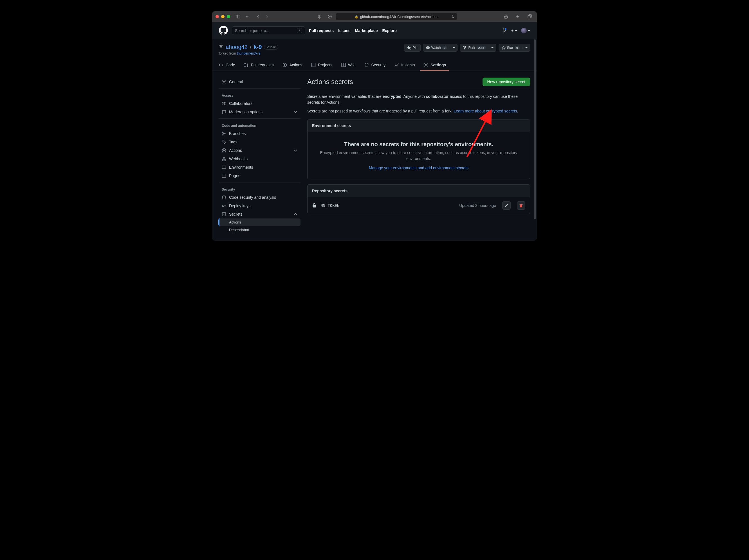  Describe the element at coordinates (419, 199) in the screenshot. I see `repository-secrets-box: Repository secrets NS_TOKEN Updated 3 ho…` at that location.